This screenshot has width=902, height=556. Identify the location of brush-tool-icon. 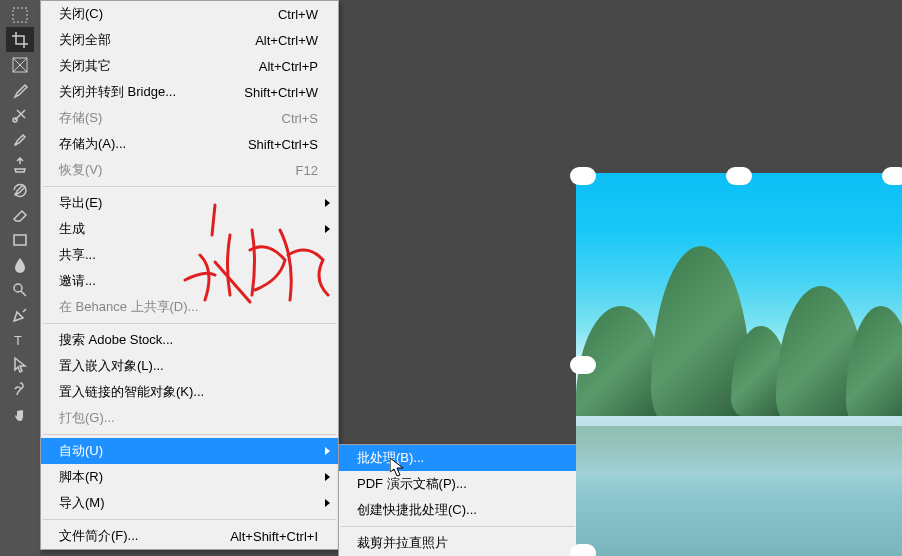
(20, 140).